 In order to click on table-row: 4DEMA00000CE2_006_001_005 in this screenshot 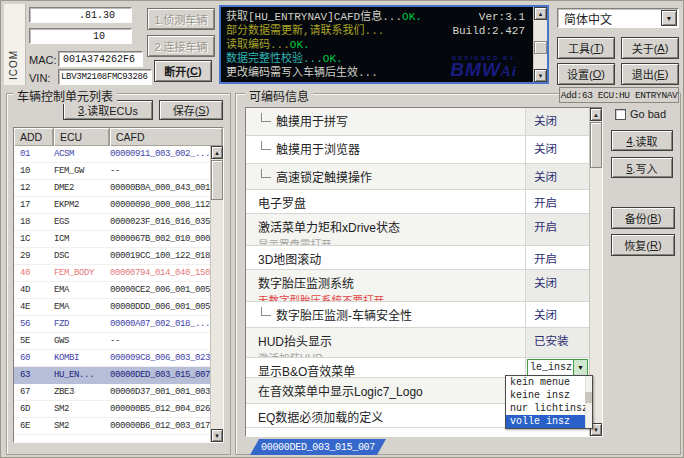, I will do `click(112, 290)`.